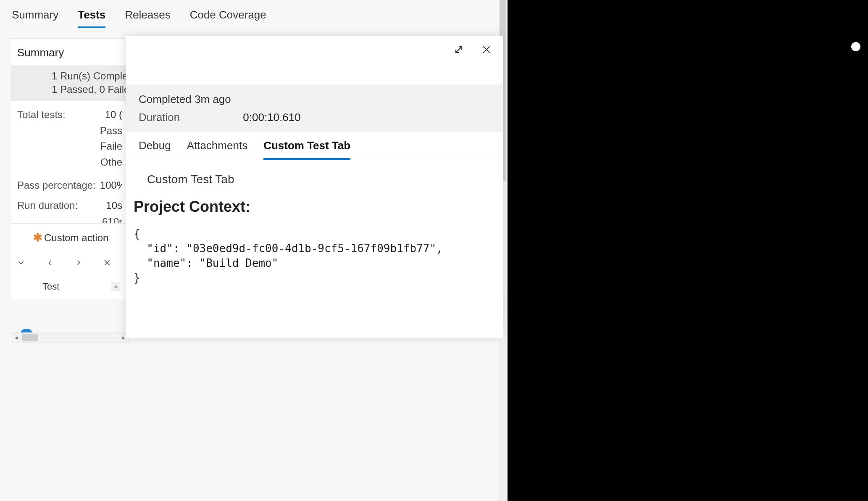  Describe the element at coordinates (90, 90) in the screenshot. I see `summary-banner-line2: 1 Passed, 0 Failed` at that location.